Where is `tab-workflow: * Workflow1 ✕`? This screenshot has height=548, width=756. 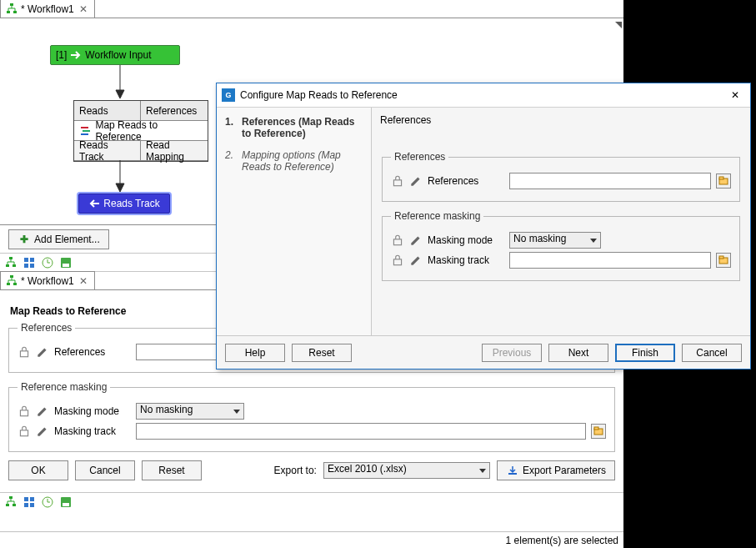 tab-workflow: * Workflow1 ✕ is located at coordinates (48, 8).